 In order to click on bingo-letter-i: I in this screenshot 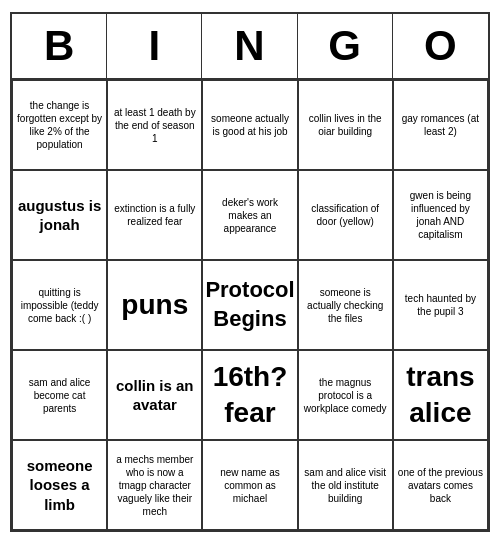, I will do `click(154, 46)`.